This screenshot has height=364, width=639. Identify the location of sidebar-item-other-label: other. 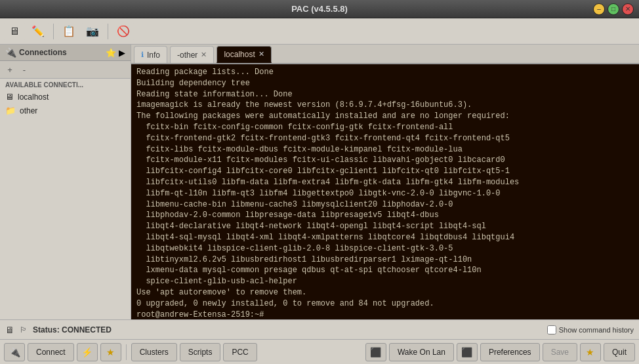
(29, 111).